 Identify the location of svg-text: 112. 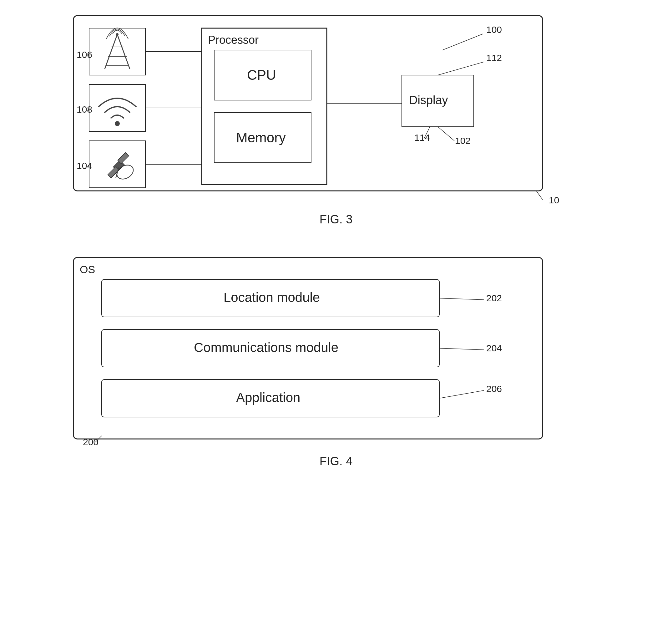
(494, 57).